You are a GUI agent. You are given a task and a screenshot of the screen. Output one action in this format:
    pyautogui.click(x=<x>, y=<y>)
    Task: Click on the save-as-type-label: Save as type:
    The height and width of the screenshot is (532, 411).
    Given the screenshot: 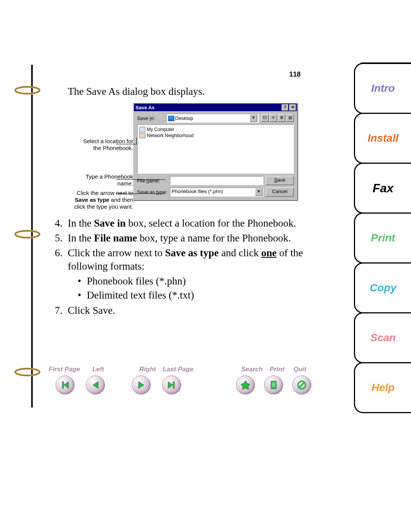 What is the action you would take?
    pyautogui.click(x=152, y=192)
    